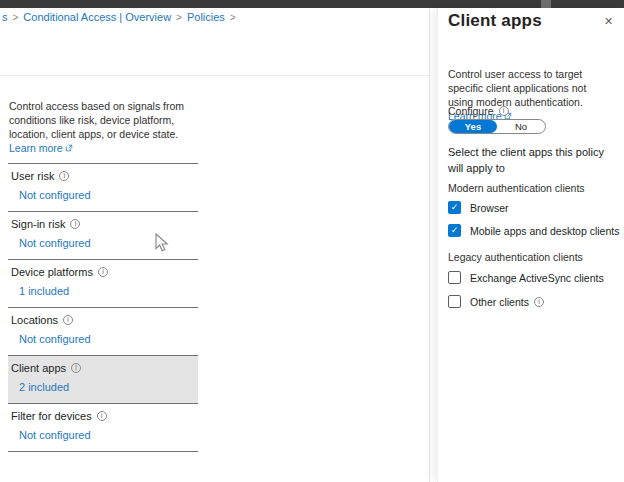 This screenshot has height=482, width=624. Describe the element at coordinates (516, 257) in the screenshot. I see `group-heading-legacy: Legacy authentication clients` at that location.